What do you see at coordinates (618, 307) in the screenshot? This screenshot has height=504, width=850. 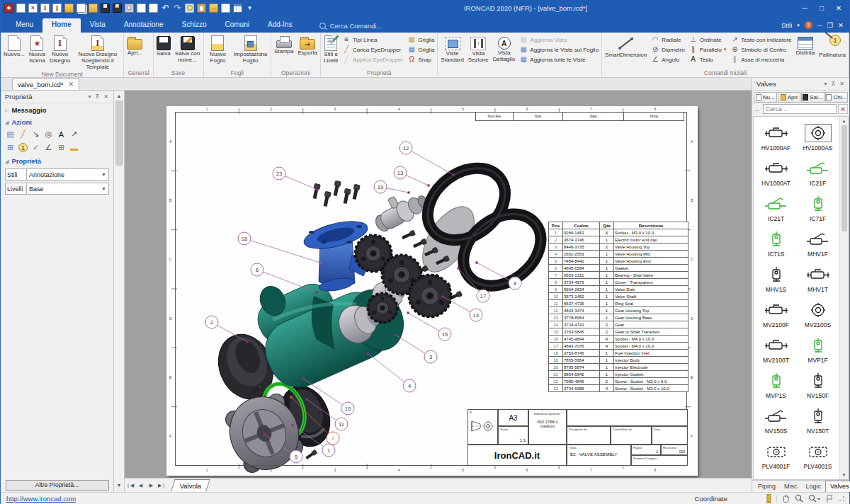 I see `bom-table: PosCodiceQtaDescrizione19286-14634Socket…` at bounding box center [618, 307].